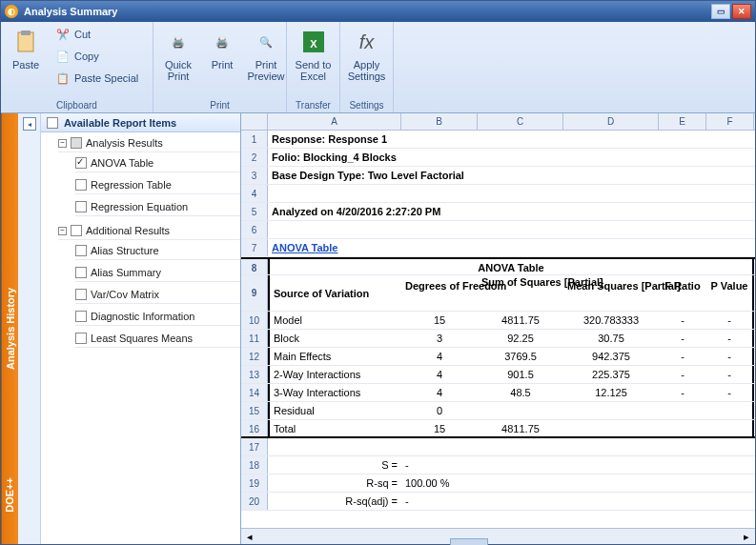 The image size is (756, 545). Describe the element at coordinates (521, 122) in the screenshot. I see `col-header: C` at that location.